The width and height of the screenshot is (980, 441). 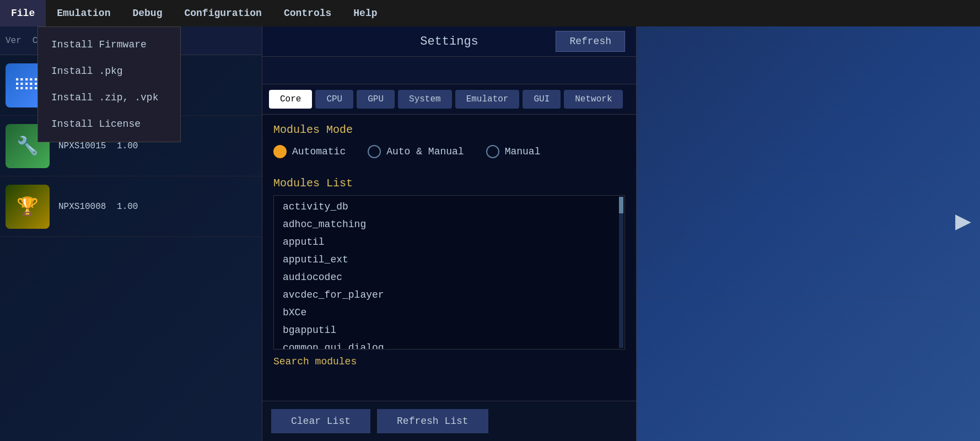 I want to click on settings-col-row, so click(x=449, y=71).